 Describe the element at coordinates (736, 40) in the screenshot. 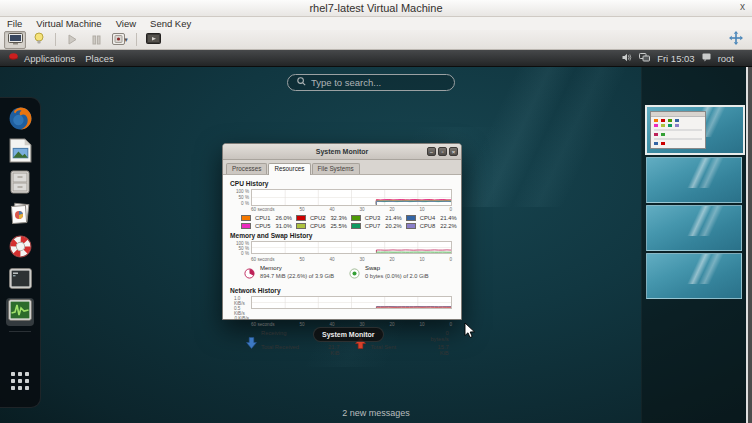

I see `resize-button` at that location.